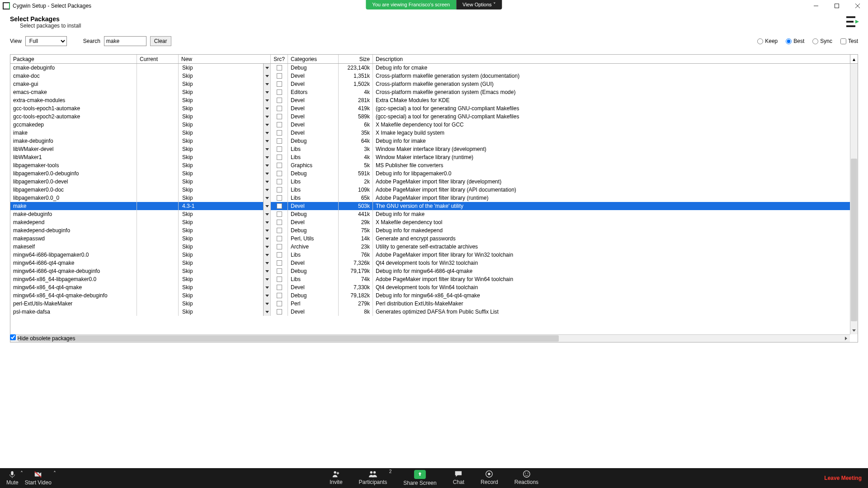 The image size is (868, 488). Describe the element at coordinates (46, 41) in the screenshot. I see `view-select: Full` at that location.